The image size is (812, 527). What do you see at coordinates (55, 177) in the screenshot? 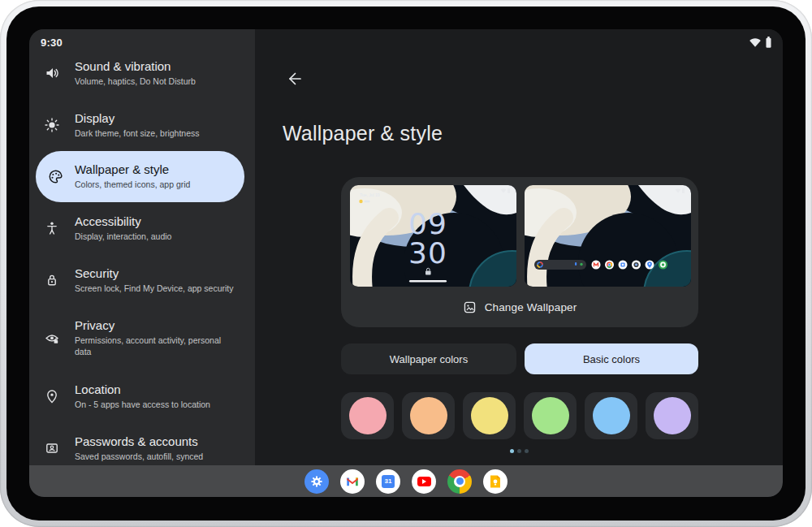
I see `palette-icon` at bounding box center [55, 177].